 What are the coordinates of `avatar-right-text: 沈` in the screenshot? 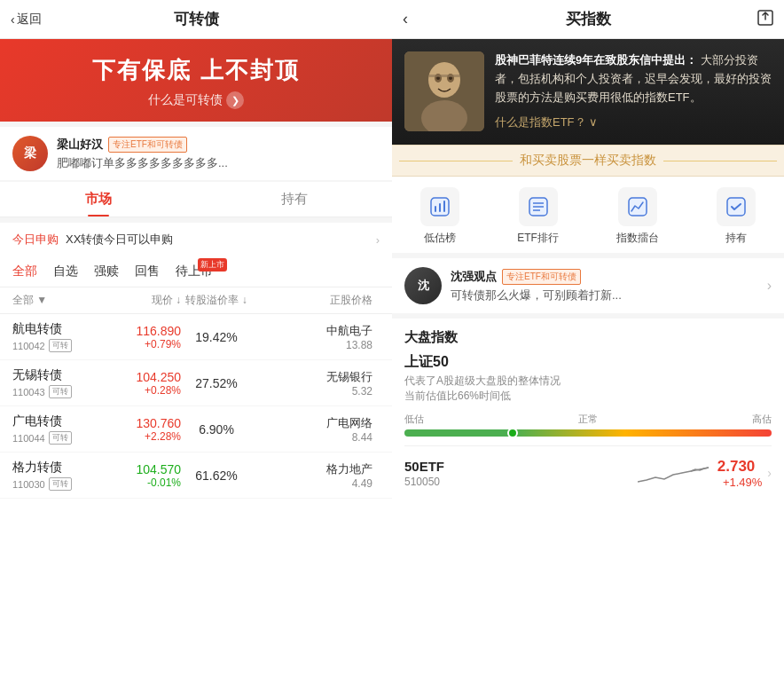 It's located at (424, 286).